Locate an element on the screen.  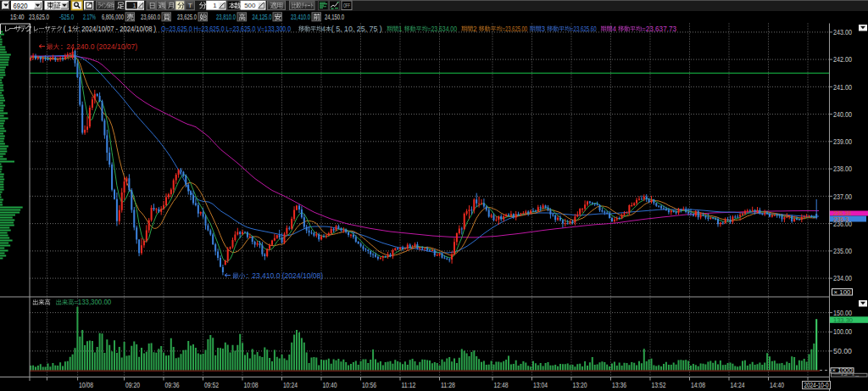
svg-text: 238.00 is located at coordinates (843, 169).